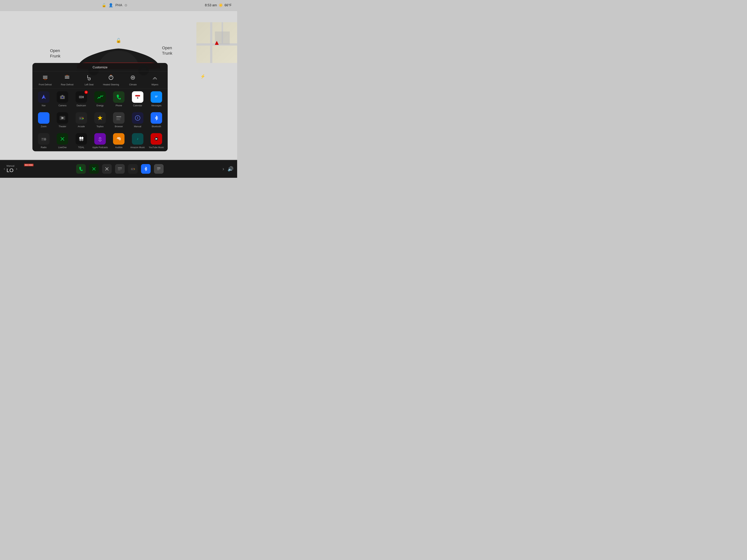 This screenshot has width=747, height=560. What do you see at coordinates (221, 5) in the screenshot?
I see `weather-icon: ☀️` at bounding box center [221, 5].